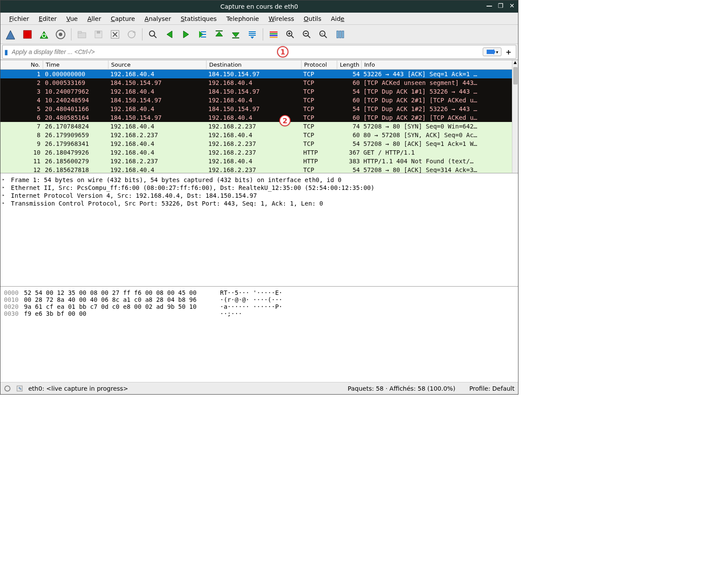  What do you see at coordinates (169, 34) in the screenshot?
I see `go-back-icon` at bounding box center [169, 34].